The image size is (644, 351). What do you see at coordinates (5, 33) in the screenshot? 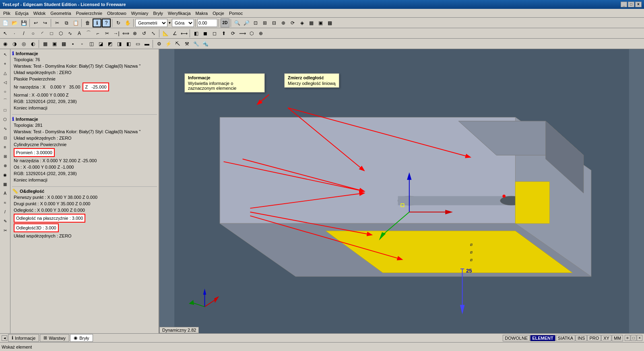
I see `select-btn: ↖` at bounding box center [5, 33].